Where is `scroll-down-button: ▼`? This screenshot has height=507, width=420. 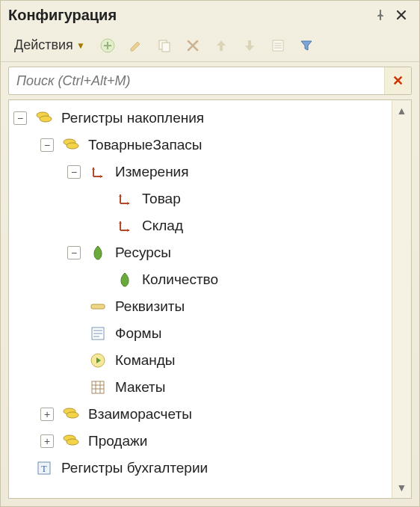 scroll-down-button: ▼ is located at coordinates (402, 488).